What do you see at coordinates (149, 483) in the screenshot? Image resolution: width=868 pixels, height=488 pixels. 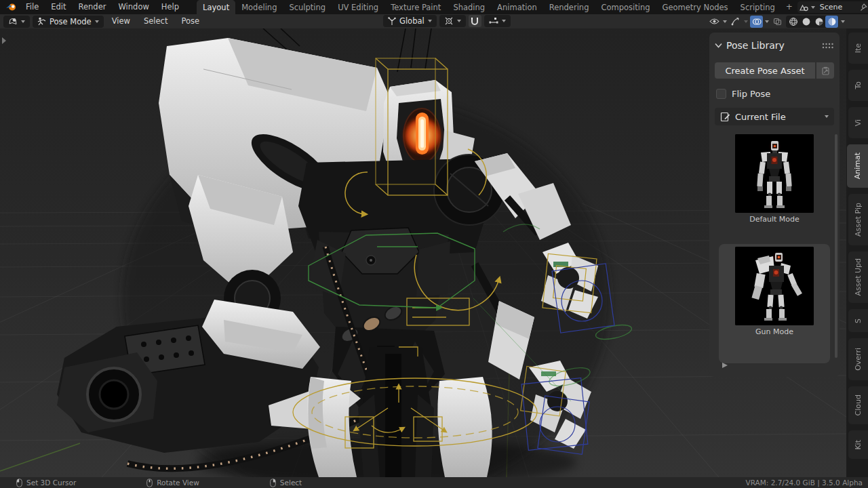 I see `mouse-middle-icon` at bounding box center [149, 483].